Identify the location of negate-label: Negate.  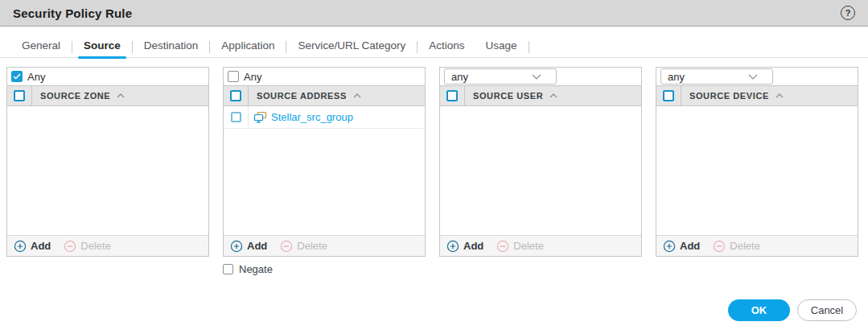
(256, 269).